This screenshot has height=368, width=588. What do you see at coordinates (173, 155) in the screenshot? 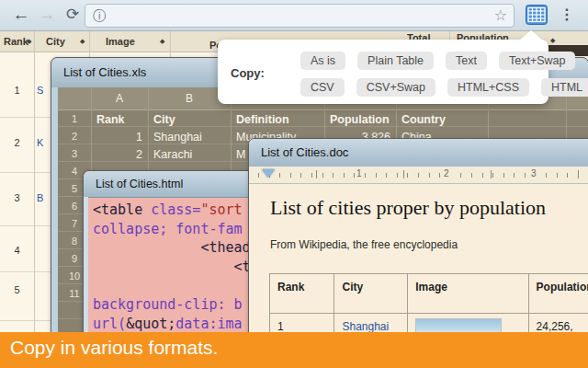
I see `sheet-cell: Karachi` at bounding box center [173, 155].